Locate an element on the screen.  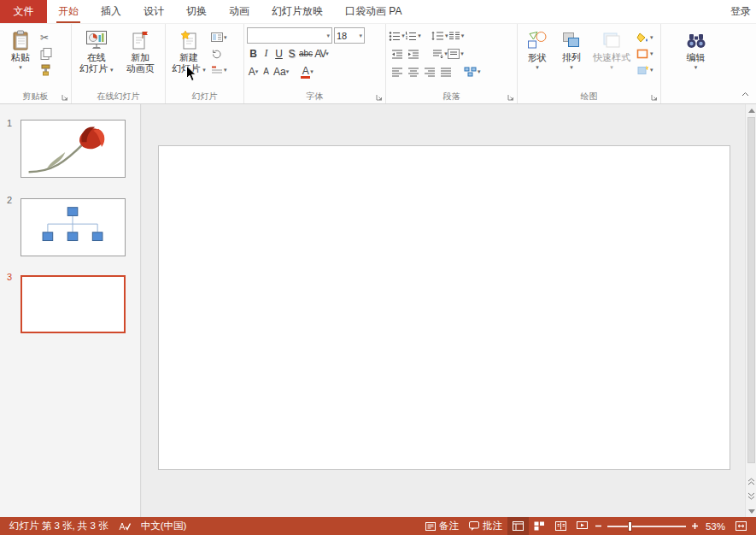
org-chart-image is located at coordinates (73, 227).